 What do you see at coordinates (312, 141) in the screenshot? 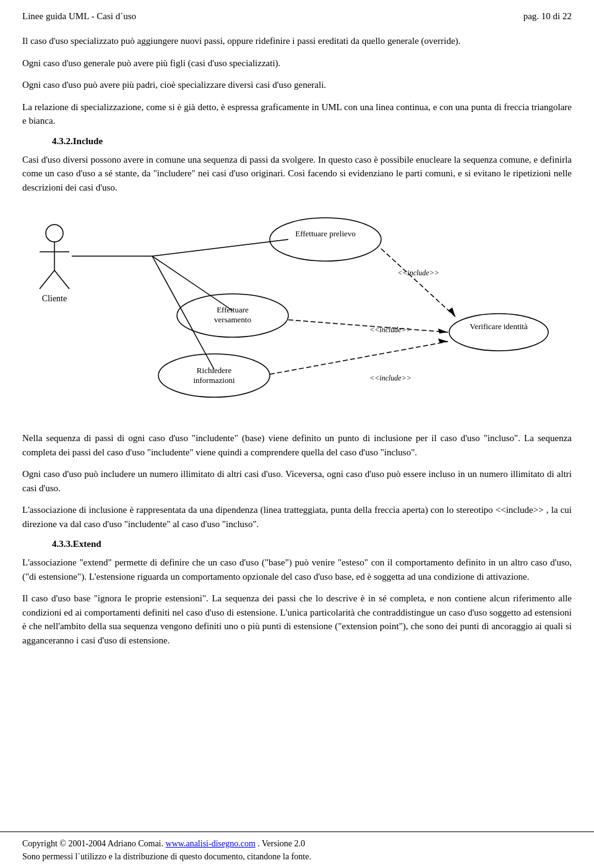
I see `section-432-heading: 4.3.2.Include` at bounding box center [312, 141].